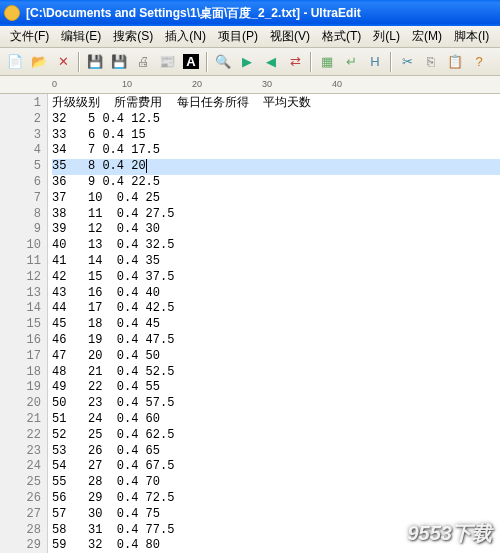 This screenshot has width=500, height=553. Describe the element at coordinates (276, 151) in the screenshot. I see `editor-line: 34 7 0.4 17.5` at that location.